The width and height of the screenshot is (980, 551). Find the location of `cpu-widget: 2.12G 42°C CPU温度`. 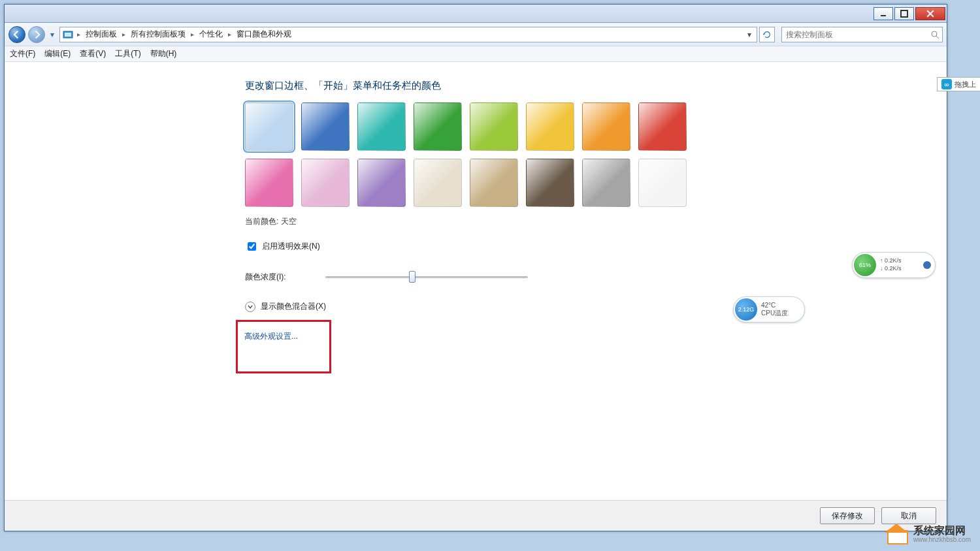

cpu-widget: 2.12G 42°C CPU温度 is located at coordinates (769, 309).